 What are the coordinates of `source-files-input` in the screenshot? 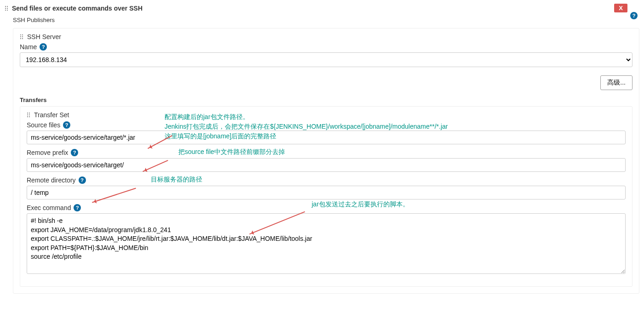 It's located at (326, 137).